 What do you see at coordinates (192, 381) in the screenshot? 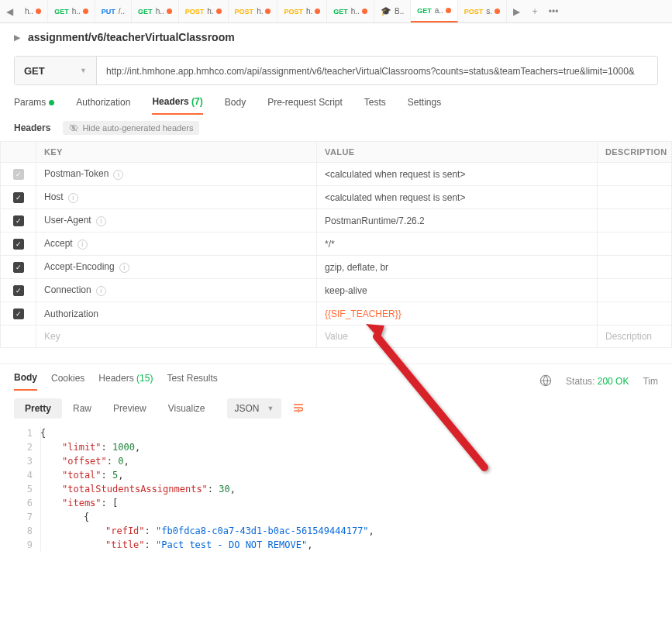
I see `response-tab-tests: Test Results` at bounding box center [192, 381].